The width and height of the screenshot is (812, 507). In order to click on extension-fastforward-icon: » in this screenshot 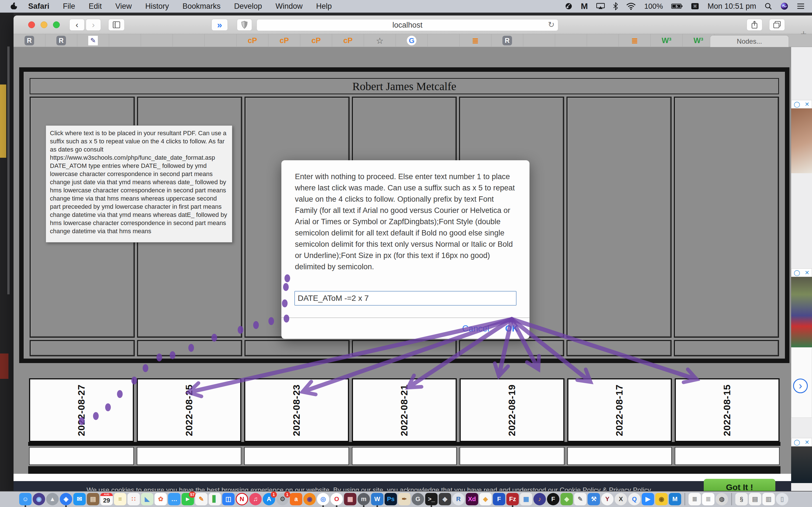, I will do `click(219, 25)`.